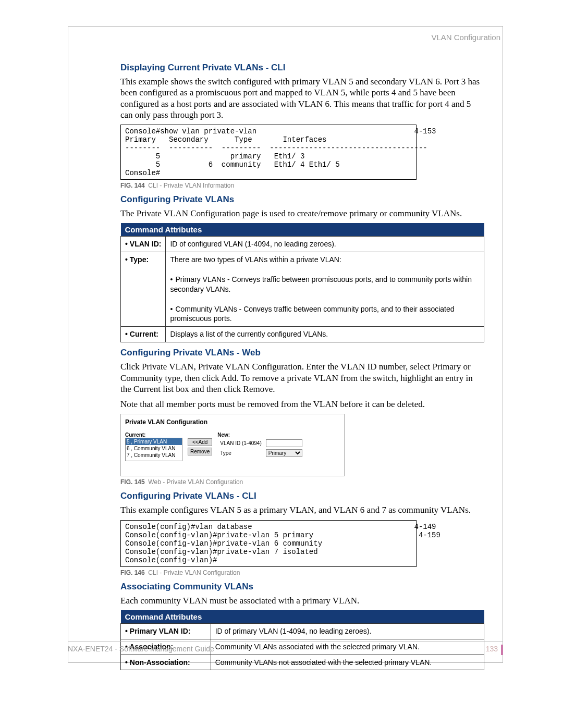  I want to click on attr-sub-bullet: Primary VLANs - Conveys traffic between …, so click(321, 285).